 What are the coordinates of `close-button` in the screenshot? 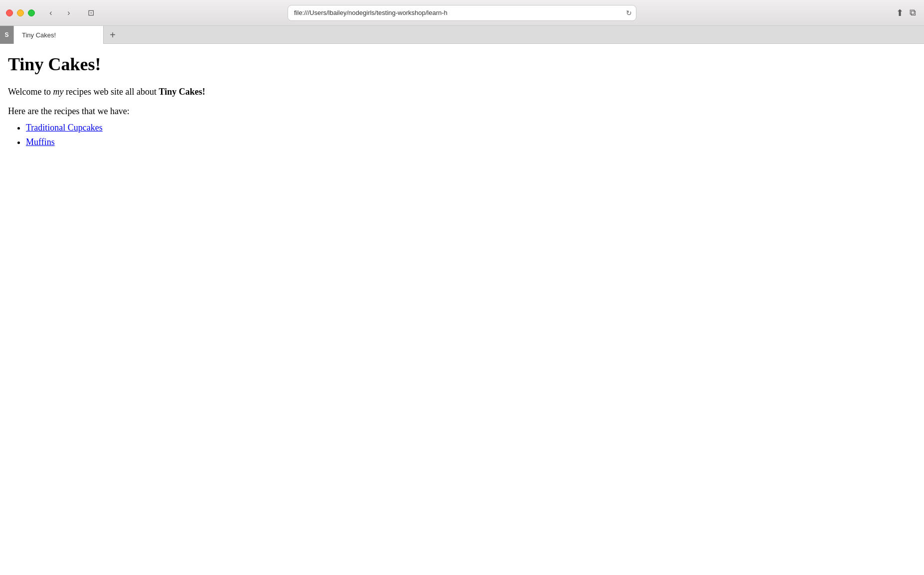 It's located at (9, 13).